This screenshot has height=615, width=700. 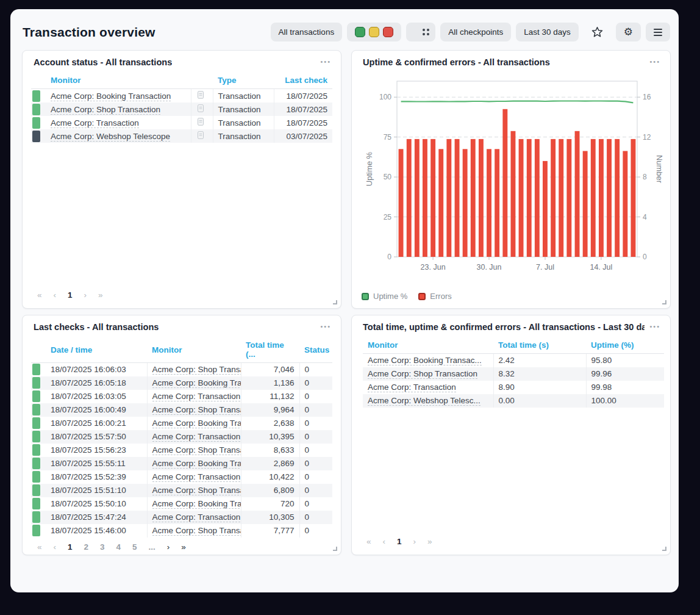 I want to click on monitor-link: Acme Corp: Booking Transac..., so click(x=424, y=361).